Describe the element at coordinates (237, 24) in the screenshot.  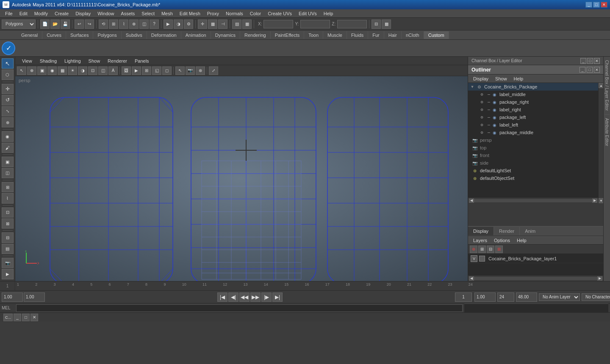
I see `layout-button1: ▤` at that location.